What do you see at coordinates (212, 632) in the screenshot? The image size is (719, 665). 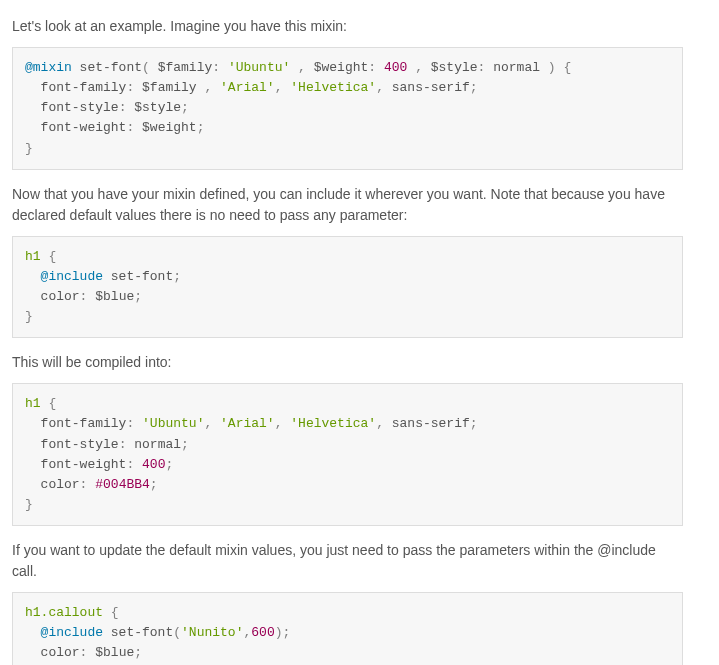 I see `code-token: 'Nunito'` at bounding box center [212, 632].